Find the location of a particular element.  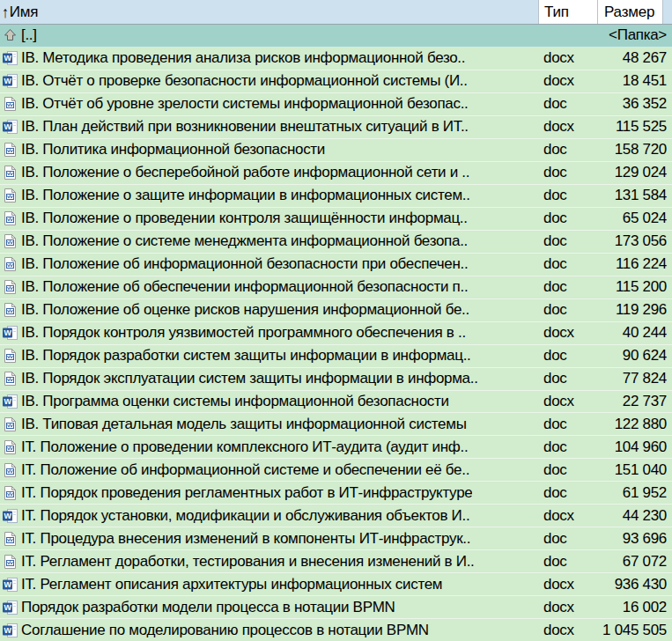

file-row: WIB. Программа оценки системы информацио… is located at coordinates (336, 402).